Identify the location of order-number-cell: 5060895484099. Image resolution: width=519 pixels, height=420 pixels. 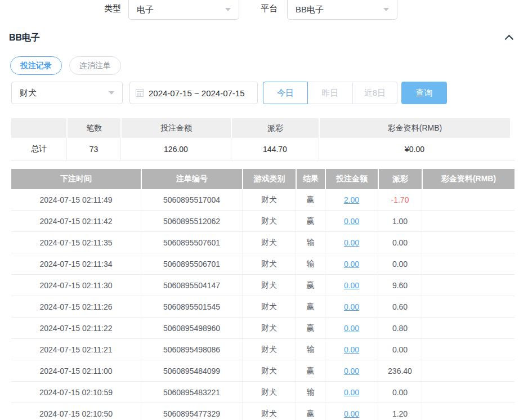
(191, 370).